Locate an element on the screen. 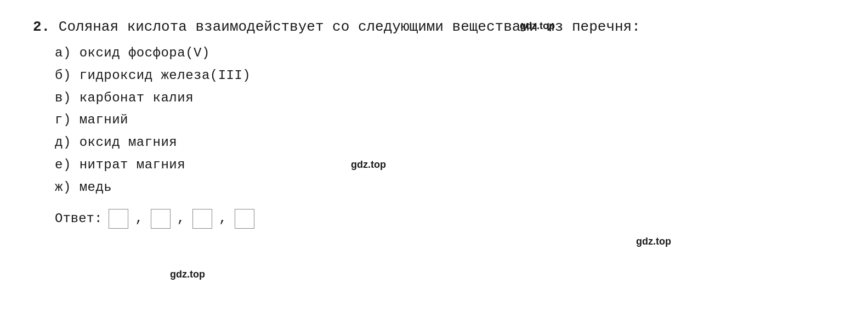  answer-label: Ответ: is located at coordinates (78, 218).